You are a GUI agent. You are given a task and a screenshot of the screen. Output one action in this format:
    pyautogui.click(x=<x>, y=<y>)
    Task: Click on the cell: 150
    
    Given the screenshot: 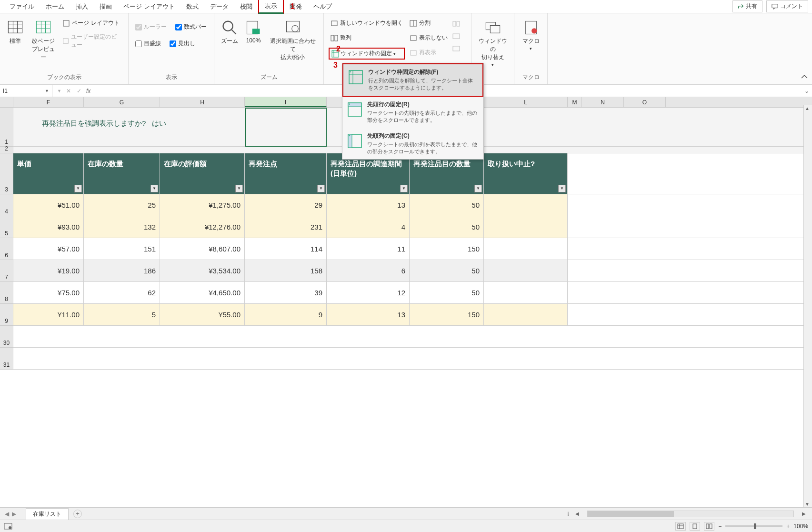 What is the action you would take?
    pyautogui.click(x=447, y=249)
    